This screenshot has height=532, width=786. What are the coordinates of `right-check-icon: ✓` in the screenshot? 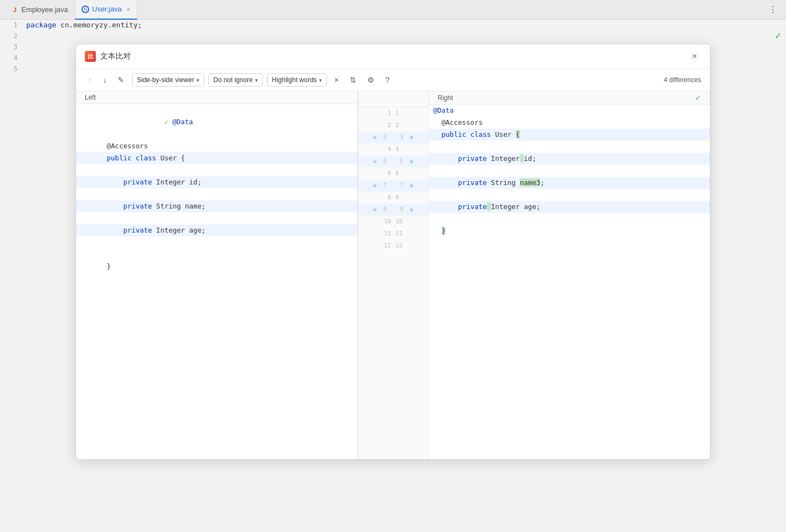 It's located at (698, 97).